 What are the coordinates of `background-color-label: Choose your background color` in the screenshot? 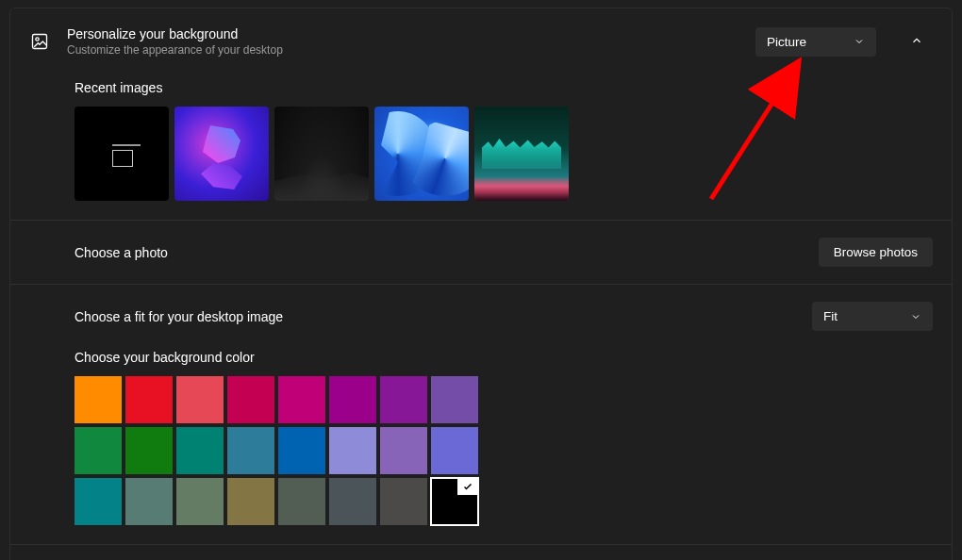 It's located at (504, 357).